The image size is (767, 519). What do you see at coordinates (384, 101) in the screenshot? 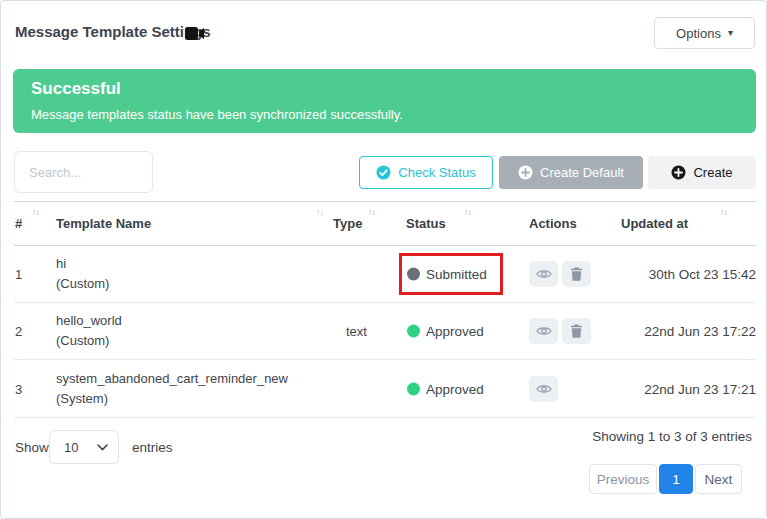
I see `success-alert: Successful Message templates status have…` at bounding box center [384, 101].